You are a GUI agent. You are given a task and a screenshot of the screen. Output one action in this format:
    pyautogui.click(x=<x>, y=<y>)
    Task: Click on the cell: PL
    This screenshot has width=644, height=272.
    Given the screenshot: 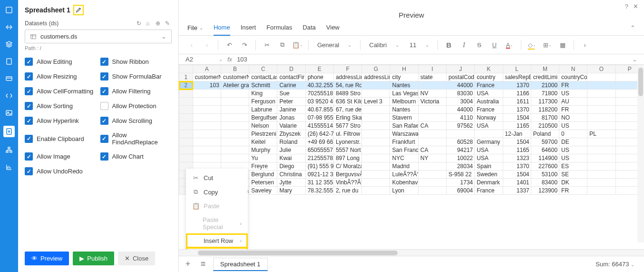 What is the action you would take?
    pyautogui.click(x=601, y=134)
    